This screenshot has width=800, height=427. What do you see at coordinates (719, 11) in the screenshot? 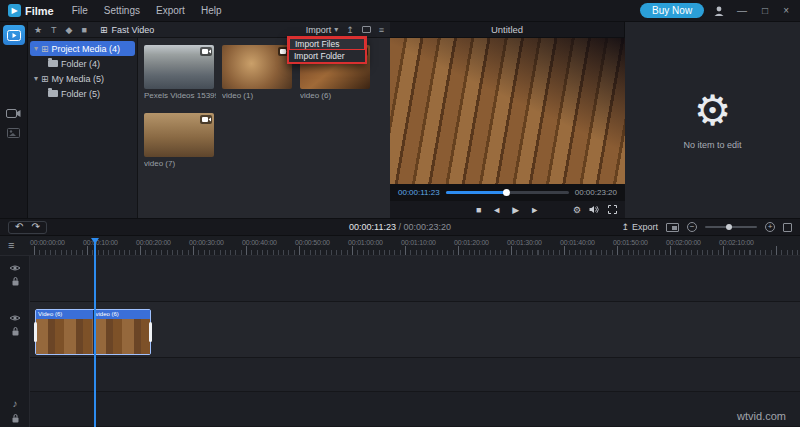
I see `account-icon` at bounding box center [719, 11].